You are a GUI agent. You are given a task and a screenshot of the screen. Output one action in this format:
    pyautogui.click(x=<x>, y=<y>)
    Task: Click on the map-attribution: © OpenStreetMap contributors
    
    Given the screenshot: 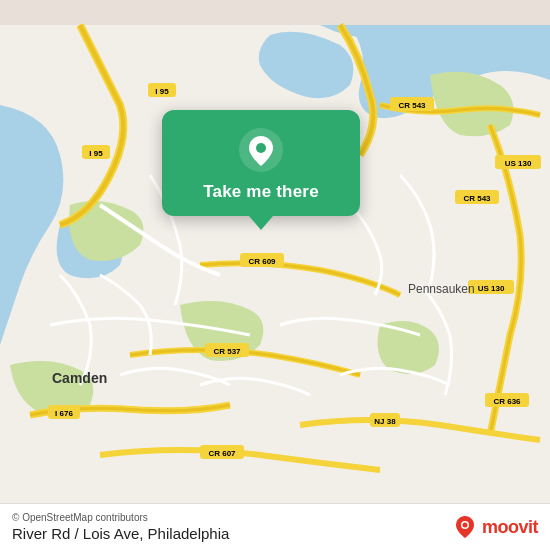 What is the action you would take?
    pyautogui.click(x=120, y=518)
    